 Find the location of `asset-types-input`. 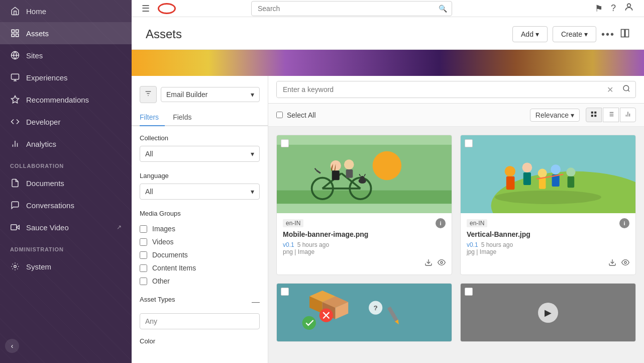

asset-types-input is located at coordinates (200, 321).